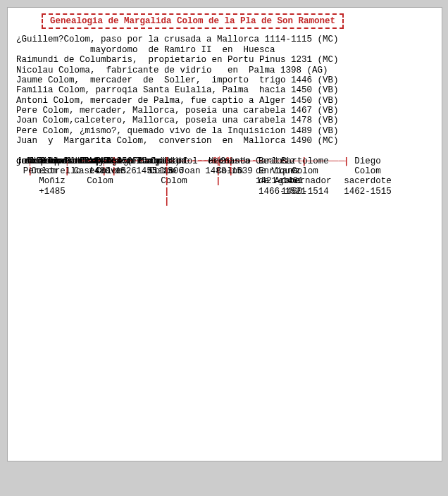 Image resolution: width=448 pixels, height=496 pixels. What do you see at coordinates (368, 177) in the screenshot?
I see `person-diego-priest: Diego Colom sacerdote 1462-1515` at bounding box center [368, 177].